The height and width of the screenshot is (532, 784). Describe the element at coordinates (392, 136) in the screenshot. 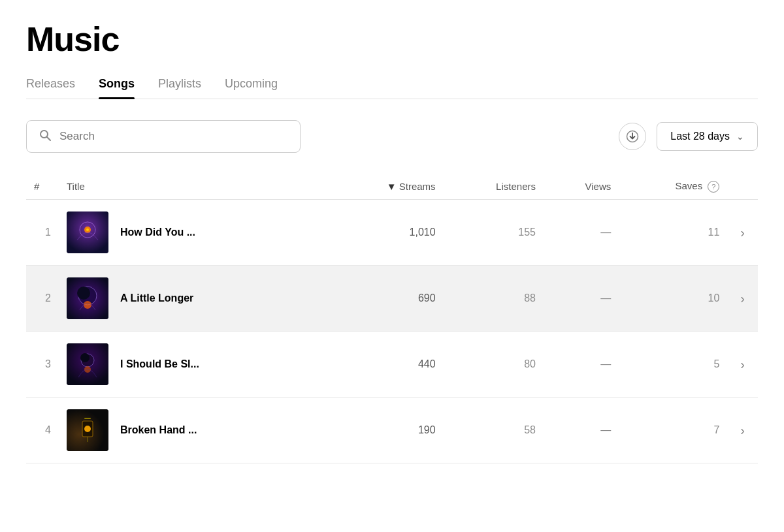

I see `toolbar: Last 28 days ⌄` at that location.